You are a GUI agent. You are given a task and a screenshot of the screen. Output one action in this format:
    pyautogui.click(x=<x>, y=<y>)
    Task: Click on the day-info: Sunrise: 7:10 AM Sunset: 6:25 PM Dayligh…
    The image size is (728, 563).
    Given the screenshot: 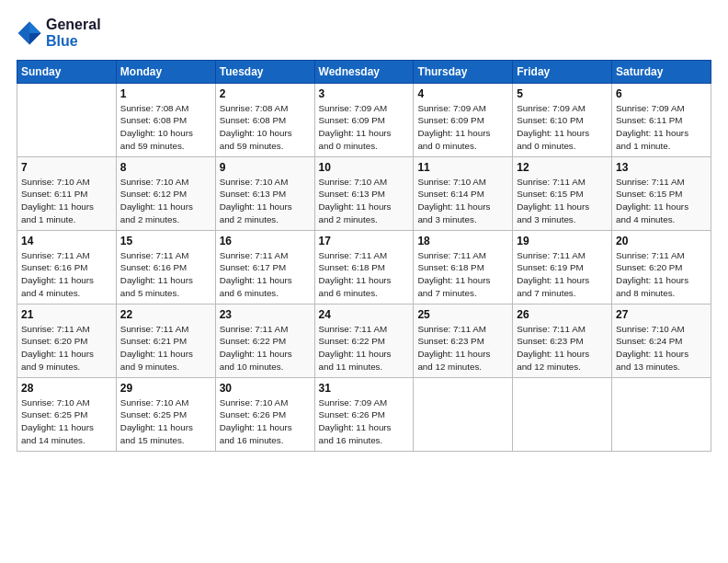 What is the action you would take?
    pyautogui.click(x=66, y=421)
    